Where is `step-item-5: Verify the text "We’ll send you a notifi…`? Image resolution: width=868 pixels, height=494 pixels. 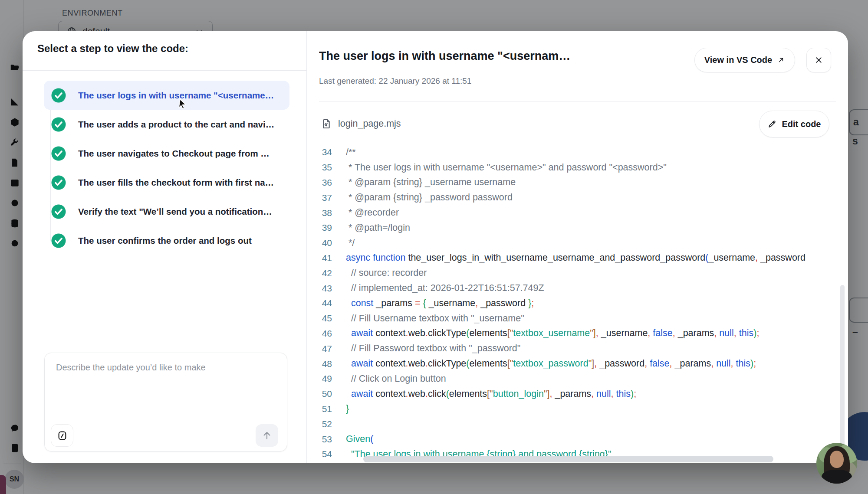 step-item-5: Verify the text "We’ll send you a notifi… is located at coordinates (167, 212).